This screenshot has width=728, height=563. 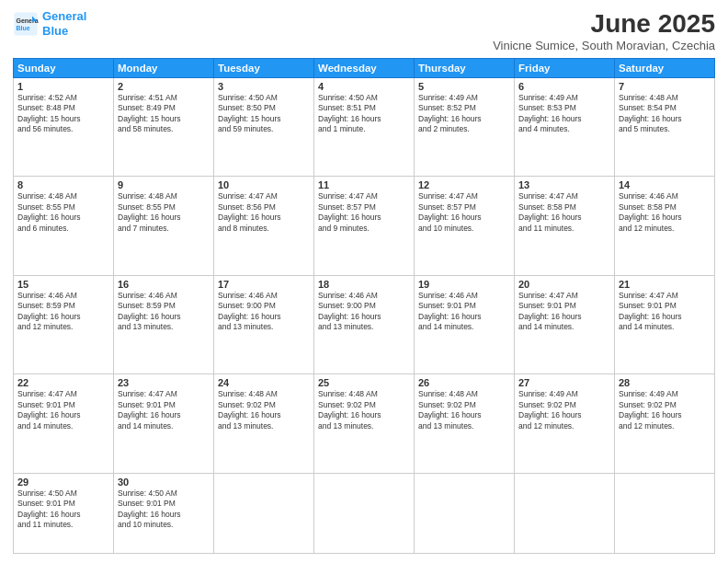 What do you see at coordinates (604, 24) in the screenshot?
I see `month-title: June 2025` at bounding box center [604, 24].